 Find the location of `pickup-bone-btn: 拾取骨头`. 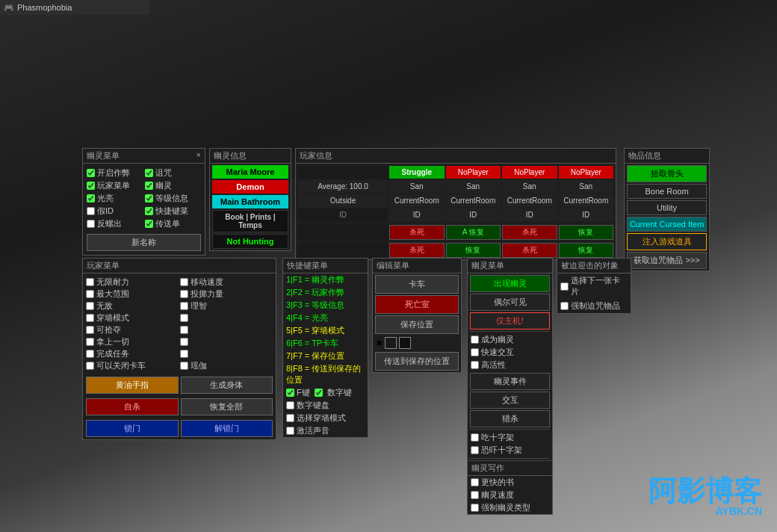

pickup-bone-btn: 拾取骨头 is located at coordinates (666, 173).